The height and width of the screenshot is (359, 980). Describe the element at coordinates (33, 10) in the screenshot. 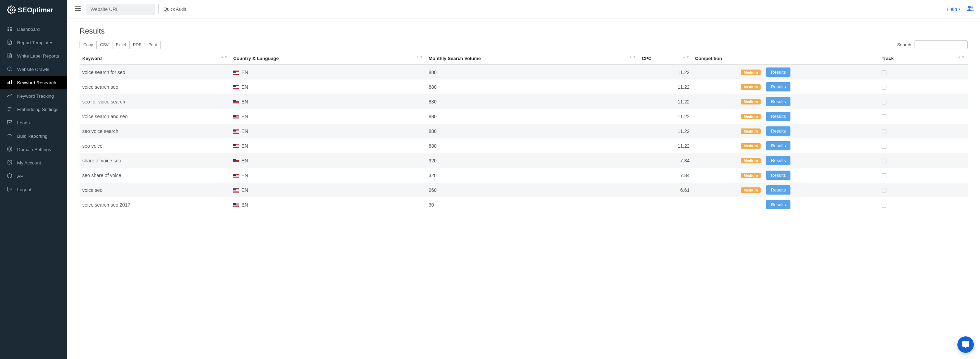

I see `brand-logo: SEOptimer` at that location.